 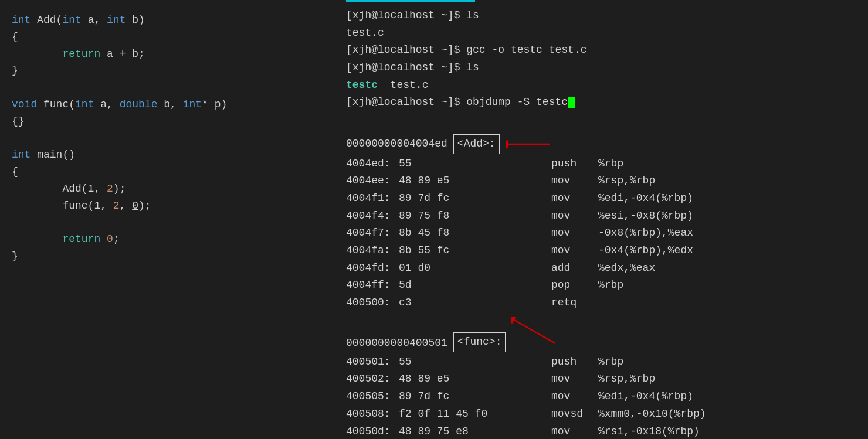 I want to click on terminal-cursor, so click(x=571, y=103).